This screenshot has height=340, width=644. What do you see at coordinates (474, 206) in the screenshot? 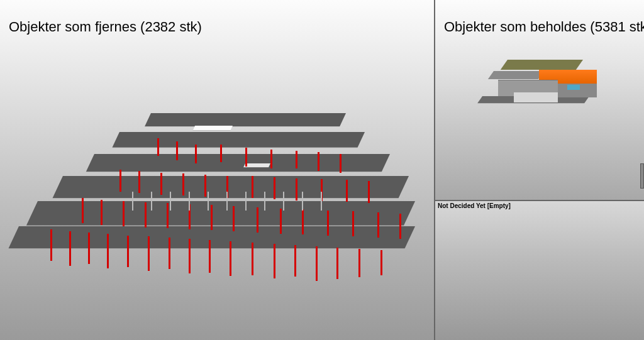
I see `viewport-status-label: Not Decided Yet [Empty]` at bounding box center [474, 206].